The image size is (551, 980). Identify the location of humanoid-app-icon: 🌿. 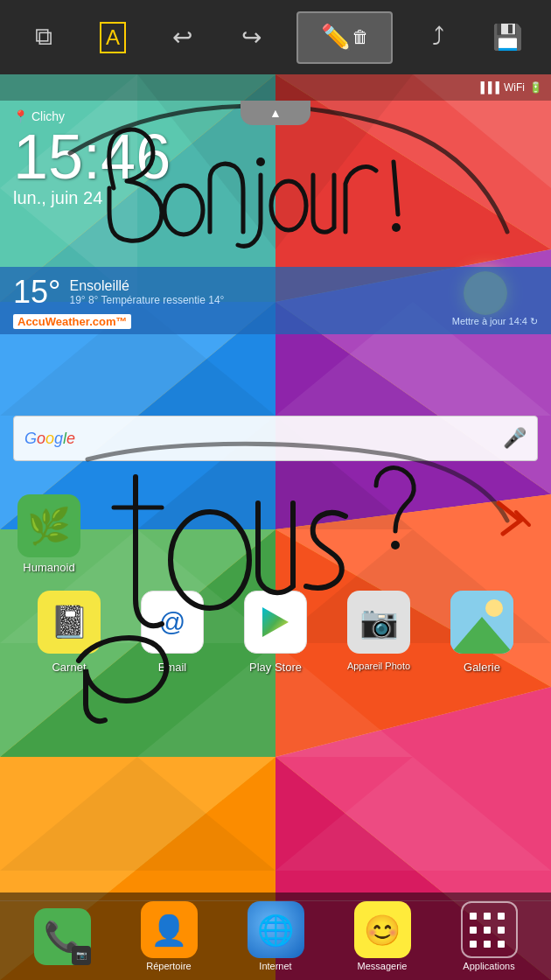
(49, 526).